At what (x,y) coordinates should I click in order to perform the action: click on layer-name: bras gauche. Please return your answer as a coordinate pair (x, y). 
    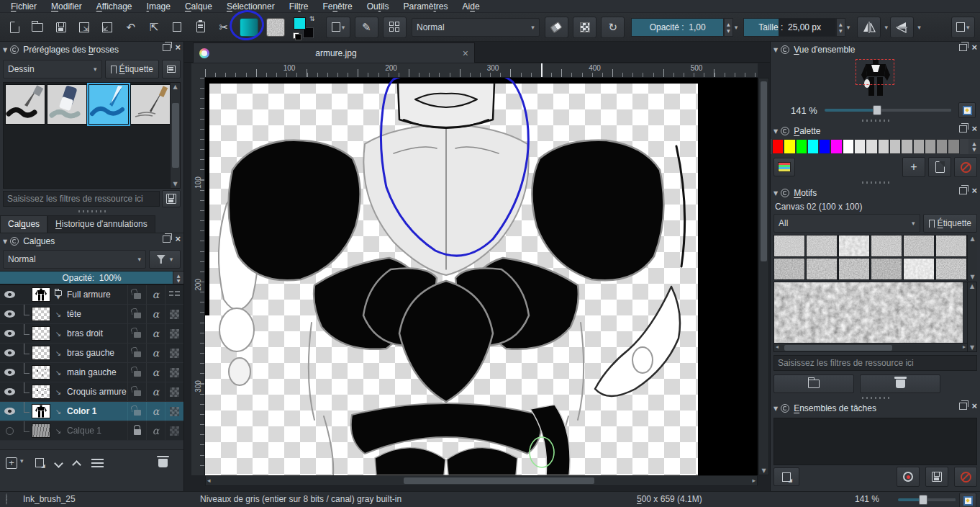
    Looking at the image, I should click on (96, 353).